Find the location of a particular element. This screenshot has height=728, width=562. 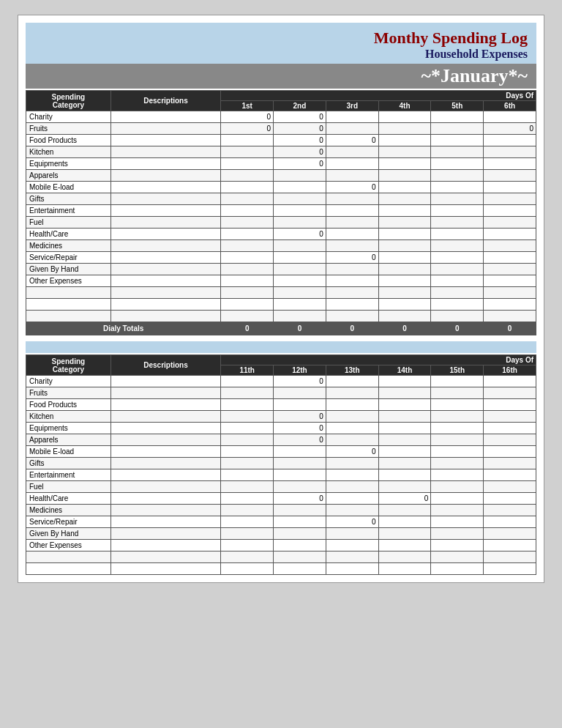

day14-cell: 0 is located at coordinates (405, 499).